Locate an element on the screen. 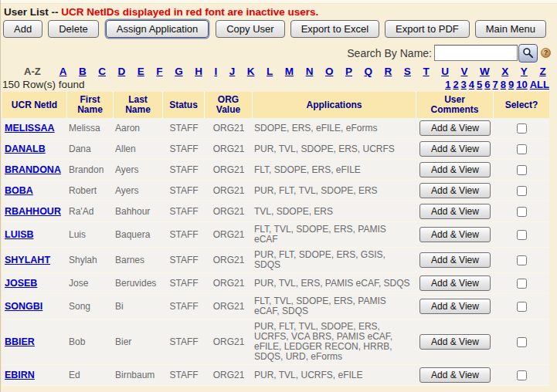 The width and height of the screenshot is (557, 392). search-button is located at coordinates (528, 53).